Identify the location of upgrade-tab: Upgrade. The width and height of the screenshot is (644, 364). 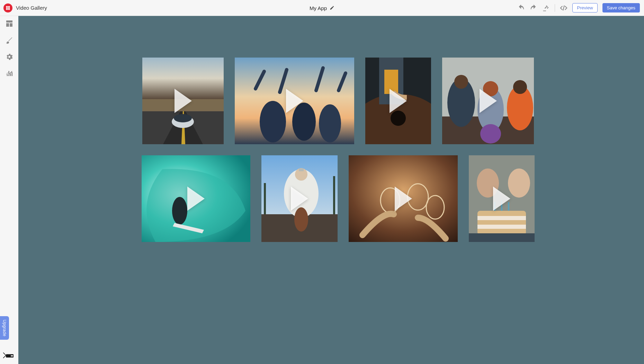
(5, 328).